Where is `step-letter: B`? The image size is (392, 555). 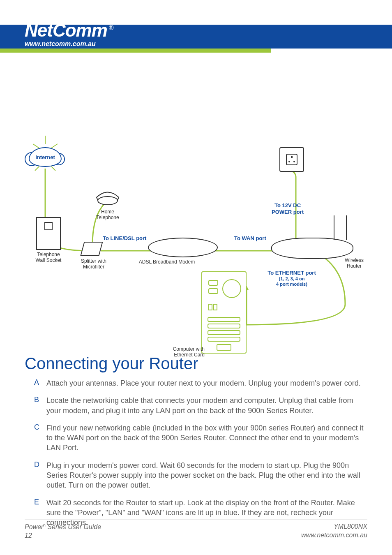 step-letter: B is located at coordinates (40, 405).